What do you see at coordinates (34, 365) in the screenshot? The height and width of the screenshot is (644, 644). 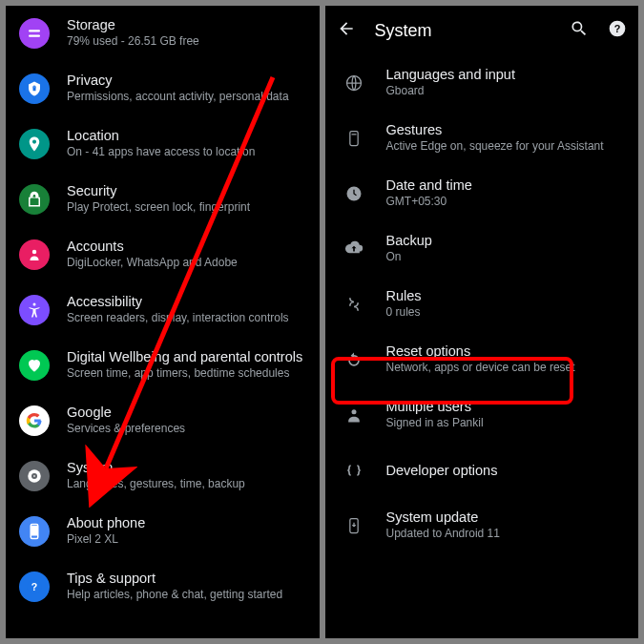 I see `wellbeing-icon` at bounding box center [34, 365].